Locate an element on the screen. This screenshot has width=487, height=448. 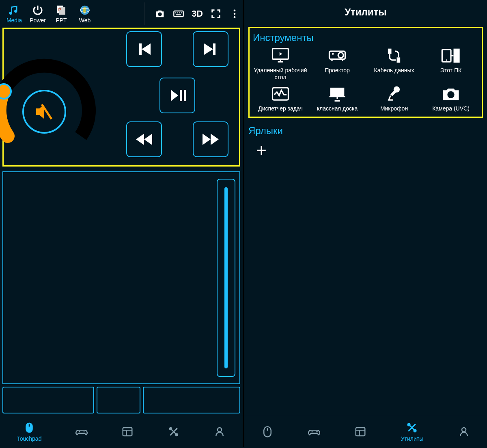
nav-user-r is located at coordinates (464, 432).